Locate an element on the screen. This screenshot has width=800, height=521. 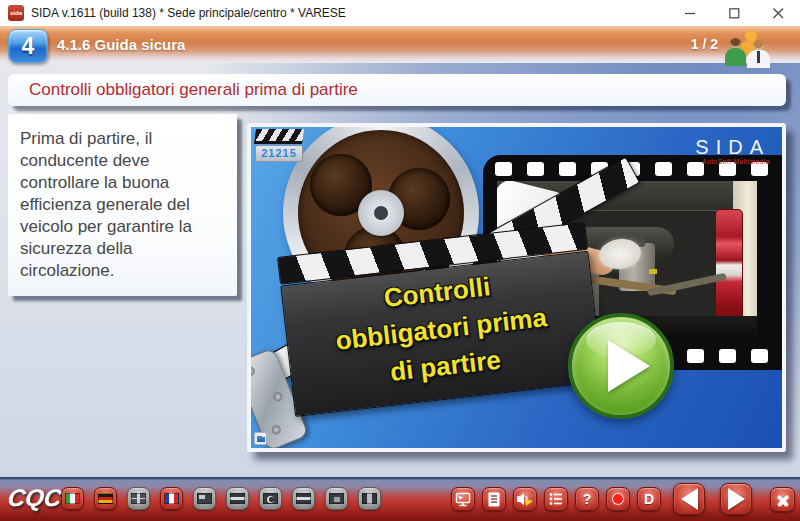
sida-logo-text: SIDA is located at coordinates (732, 147).